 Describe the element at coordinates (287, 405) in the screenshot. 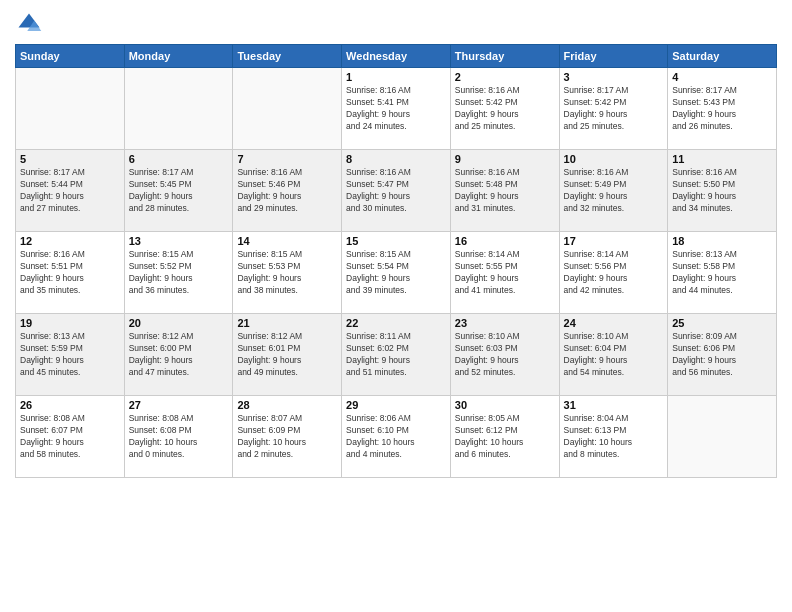

I see `day-number: 28` at that location.